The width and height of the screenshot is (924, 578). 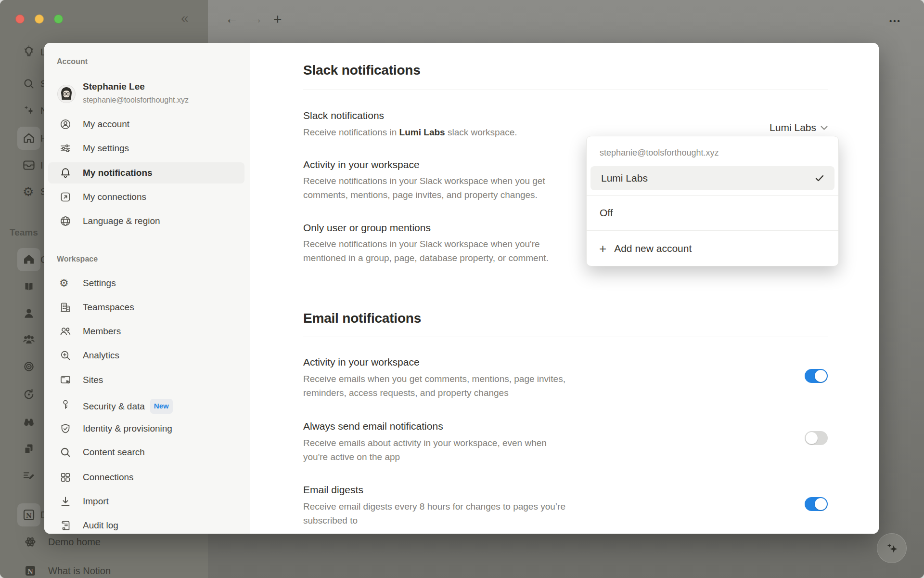 I want to click on menu-option-off: Off, so click(x=712, y=213).